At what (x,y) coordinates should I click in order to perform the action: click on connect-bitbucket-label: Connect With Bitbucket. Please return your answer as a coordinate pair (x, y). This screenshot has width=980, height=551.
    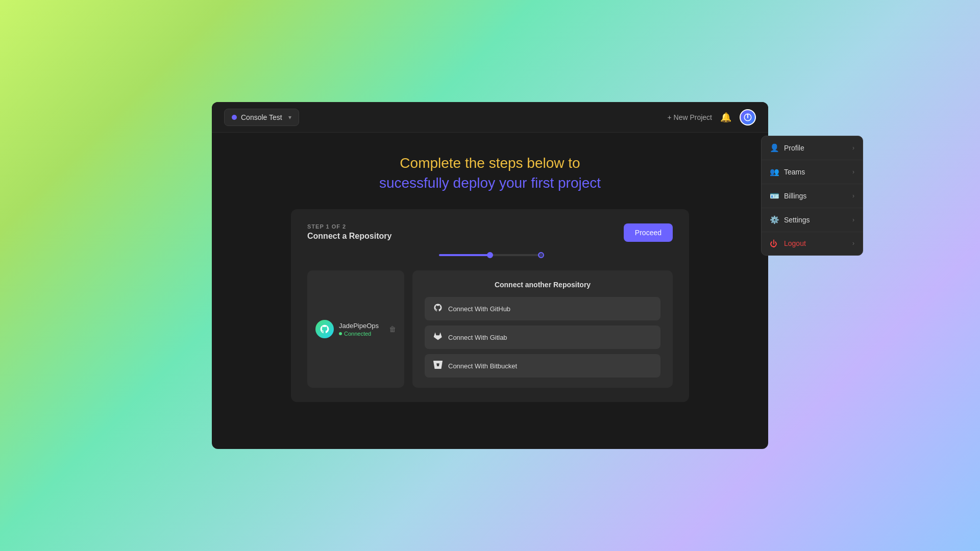
    Looking at the image, I should click on (483, 366).